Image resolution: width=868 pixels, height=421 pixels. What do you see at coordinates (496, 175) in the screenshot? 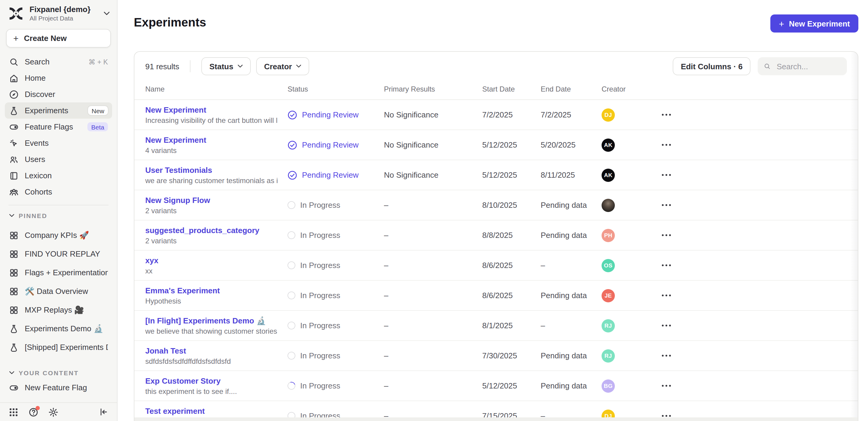
I see `table-row: User Testimonials we are sharing custome…` at bounding box center [496, 175].